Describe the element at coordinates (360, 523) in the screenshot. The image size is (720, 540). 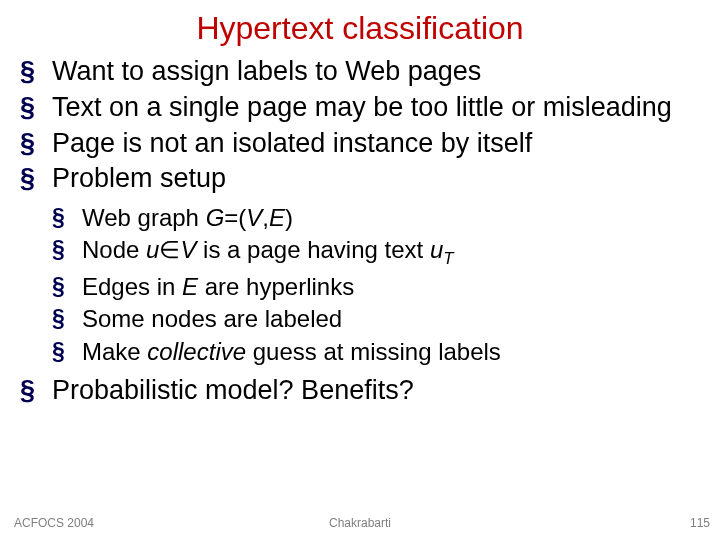
I see `footer-center: Chakrabarti` at that location.